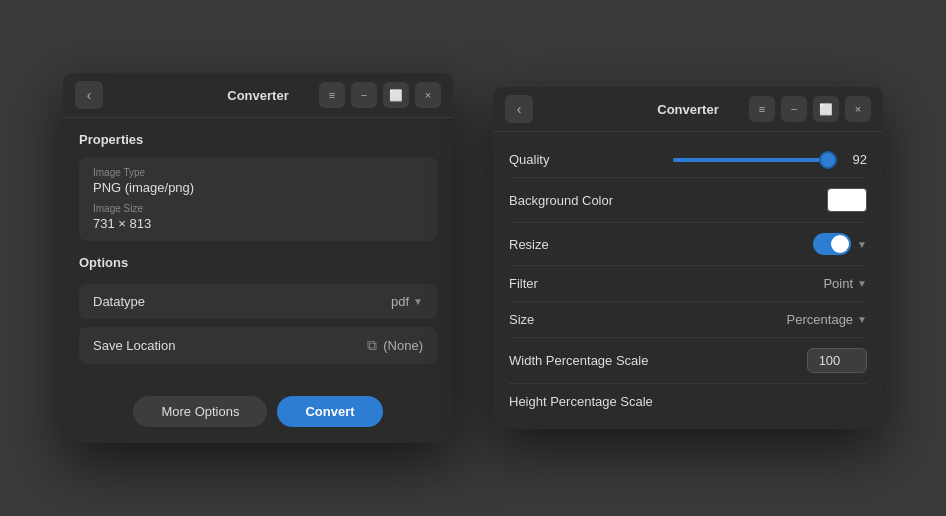 This screenshot has width=946, height=516. What do you see at coordinates (258, 172) in the screenshot?
I see `image-type-label: Image Type` at bounding box center [258, 172].